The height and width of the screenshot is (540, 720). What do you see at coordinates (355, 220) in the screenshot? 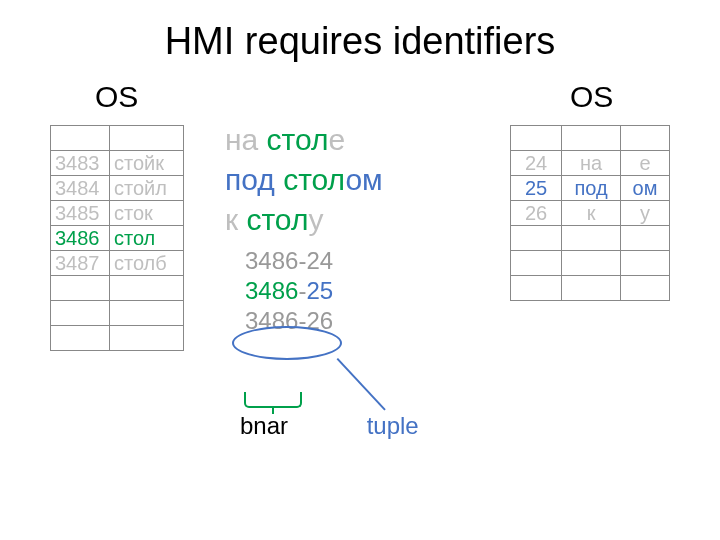
I see `phrase-line: к столу` at bounding box center [355, 220].